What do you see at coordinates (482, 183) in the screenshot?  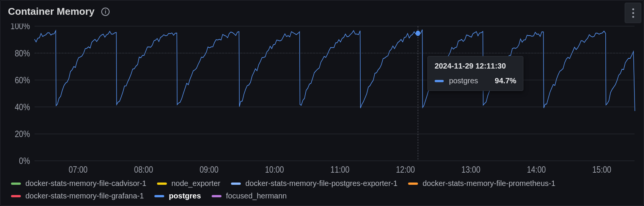 I see `legend-item: docker-stats-memory-file-prometheus-1` at bounding box center [482, 183].